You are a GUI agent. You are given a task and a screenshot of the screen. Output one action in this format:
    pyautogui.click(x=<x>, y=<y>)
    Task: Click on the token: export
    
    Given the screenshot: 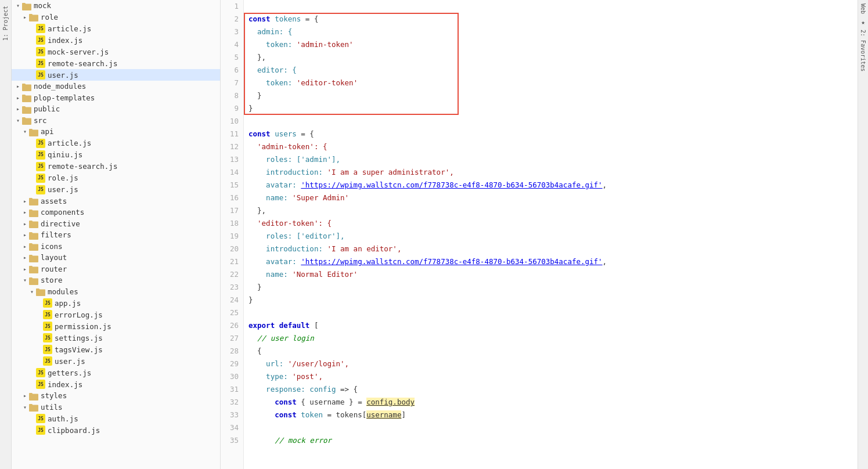 What is the action you would take?
    pyautogui.click(x=264, y=325)
    